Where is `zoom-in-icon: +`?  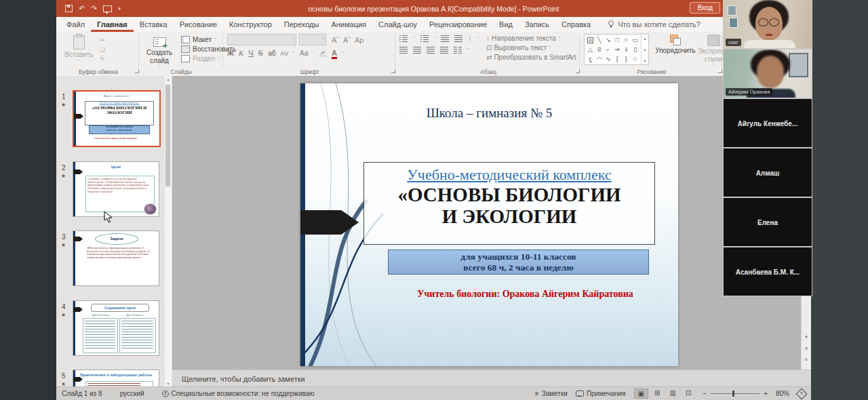 zoom-in-icon: + is located at coordinates (766, 393).